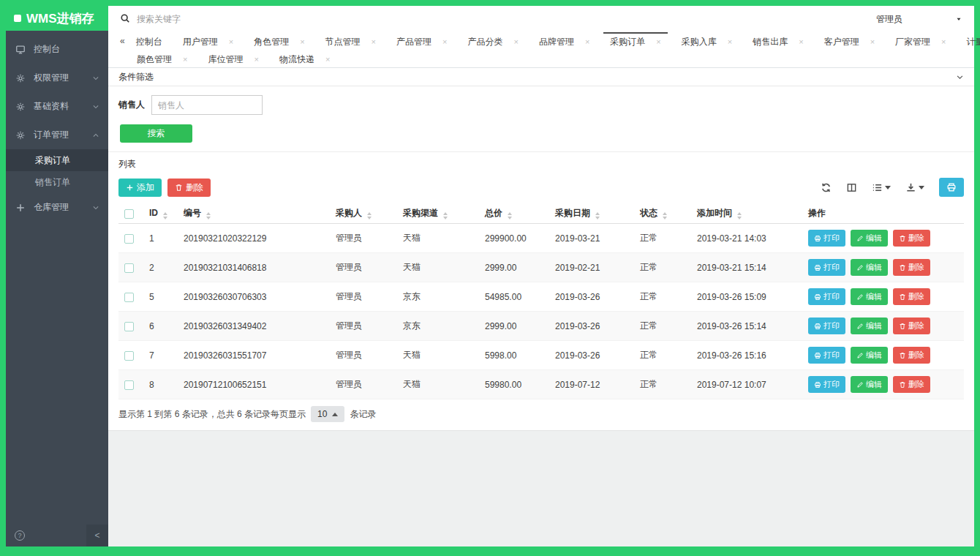 This screenshot has width=980, height=556. What do you see at coordinates (438, 214) in the screenshot?
I see `column-header-3: 采购渠道` at bounding box center [438, 214].